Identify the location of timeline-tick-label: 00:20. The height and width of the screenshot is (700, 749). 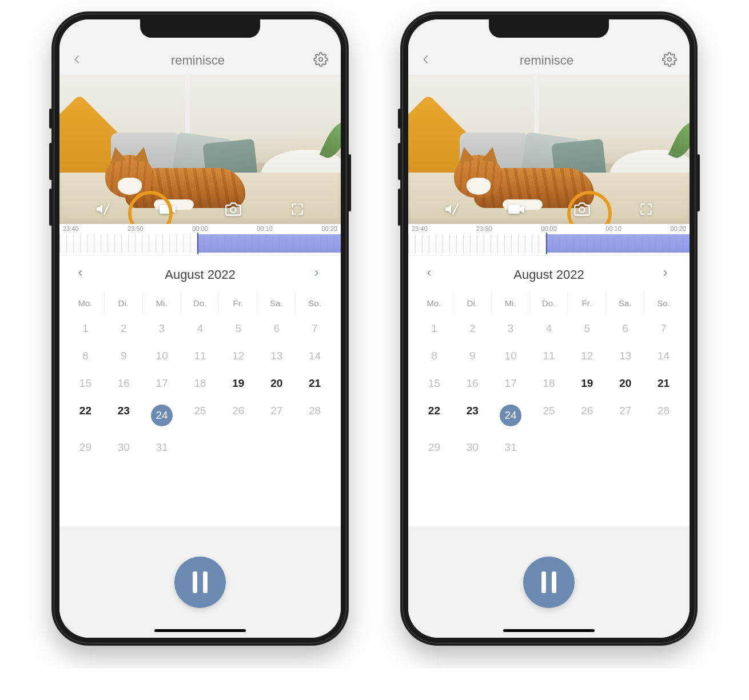
(329, 229).